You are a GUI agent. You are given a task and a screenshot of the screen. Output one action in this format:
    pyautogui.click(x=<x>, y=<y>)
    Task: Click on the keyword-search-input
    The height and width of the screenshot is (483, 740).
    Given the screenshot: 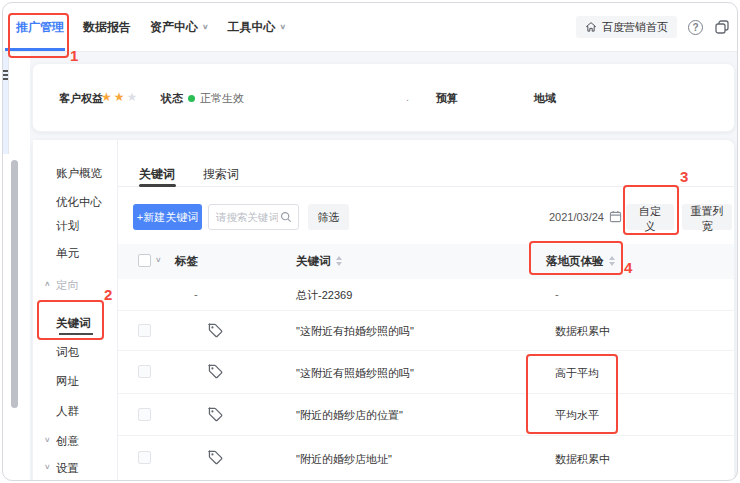 What is the action you would take?
    pyautogui.click(x=247, y=217)
    